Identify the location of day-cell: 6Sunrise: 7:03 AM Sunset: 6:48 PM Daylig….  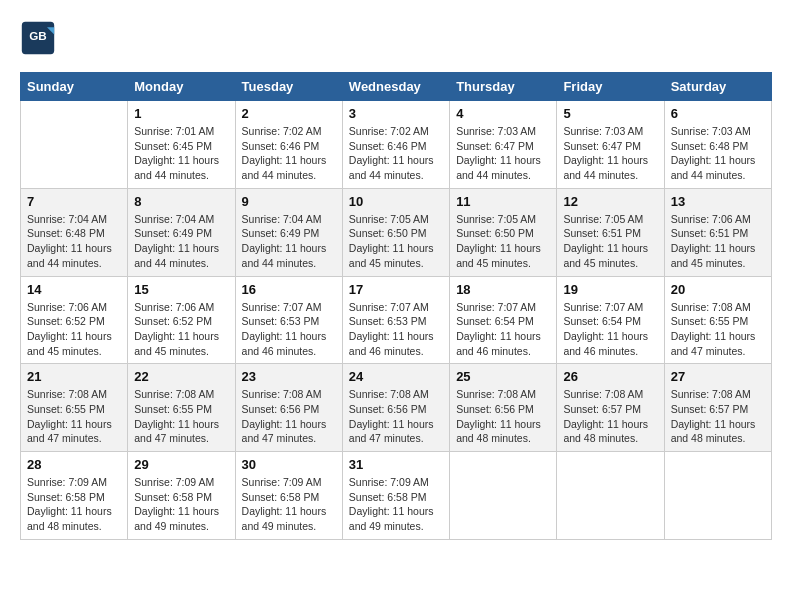
(718, 145).